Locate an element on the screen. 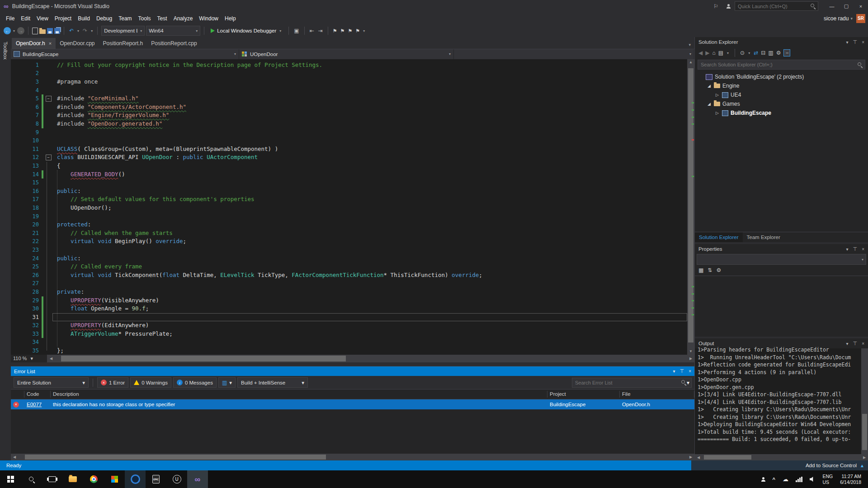 The width and height of the screenshot is (868, 488). scope-dropdown: Entire Solution ▾ is located at coordinates (51, 382).